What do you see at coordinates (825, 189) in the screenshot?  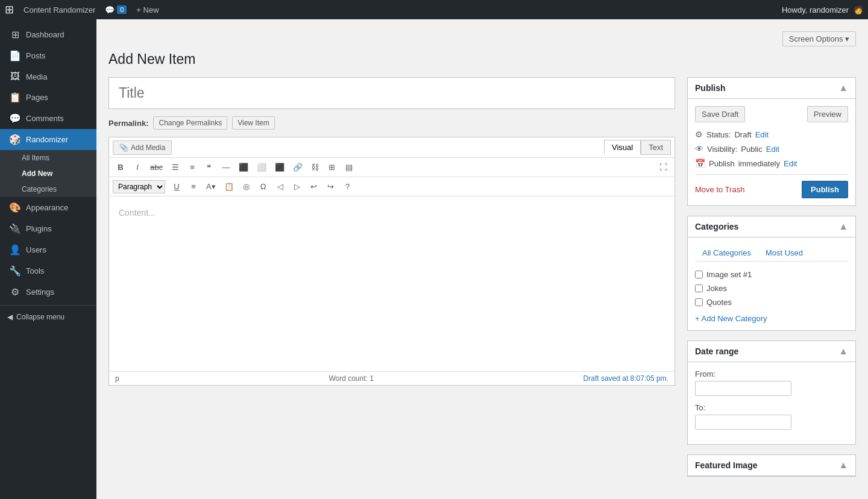 I see `publish-button: Publish` at bounding box center [825, 189].